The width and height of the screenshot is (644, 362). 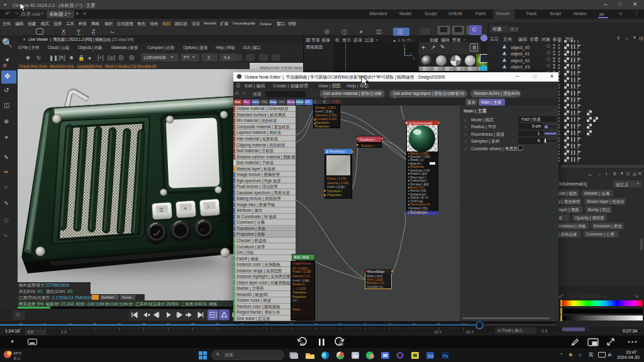 I want to click on svg-text: object_43, so click(x=520, y=67).